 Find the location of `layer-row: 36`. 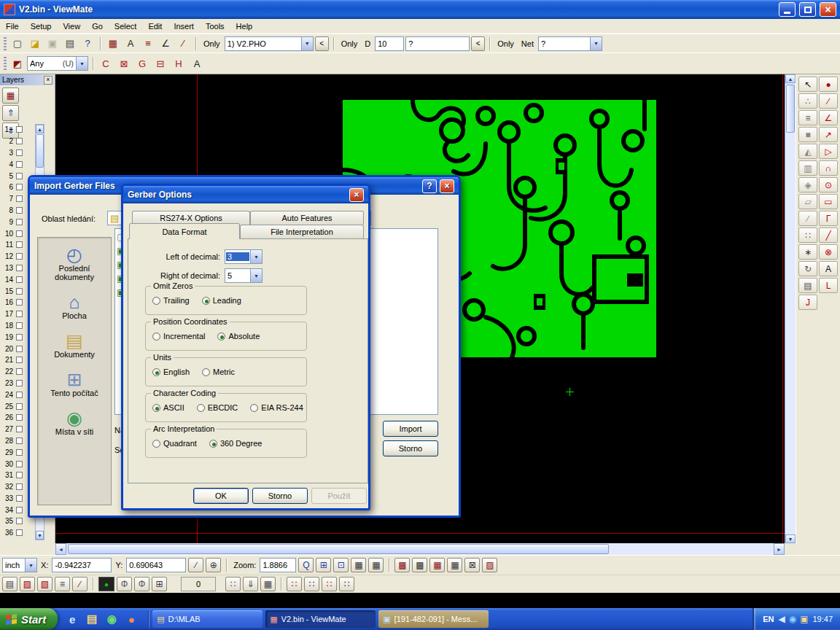

layer-row: 36 is located at coordinates (18, 533).